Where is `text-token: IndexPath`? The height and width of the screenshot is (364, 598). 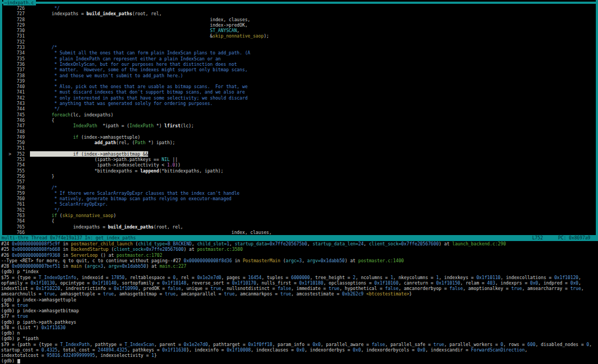
text-token: IndexPath is located at coordinates (142, 126).